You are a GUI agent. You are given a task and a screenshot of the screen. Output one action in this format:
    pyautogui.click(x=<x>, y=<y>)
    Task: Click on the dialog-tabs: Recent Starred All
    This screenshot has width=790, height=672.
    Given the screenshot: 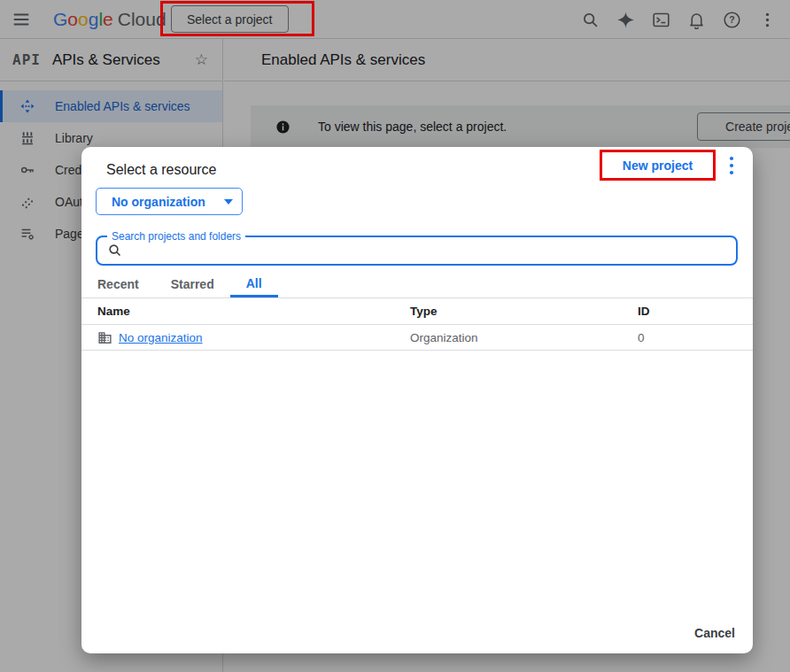 What is the action you would take?
    pyautogui.click(x=180, y=284)
    